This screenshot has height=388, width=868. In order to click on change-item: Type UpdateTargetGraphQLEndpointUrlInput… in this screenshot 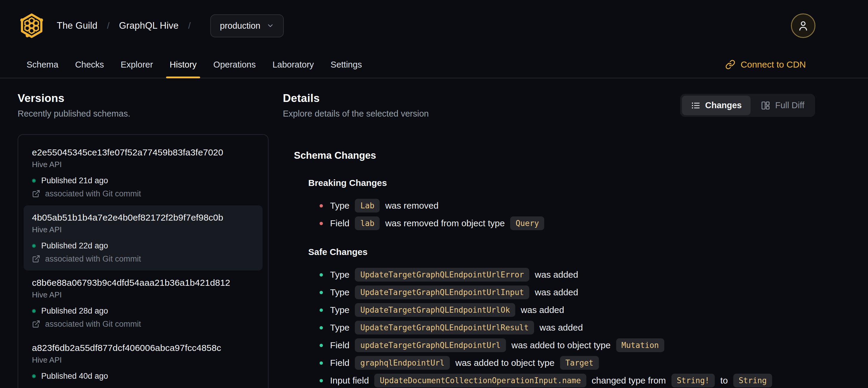, I will do `click(567, 293)`.